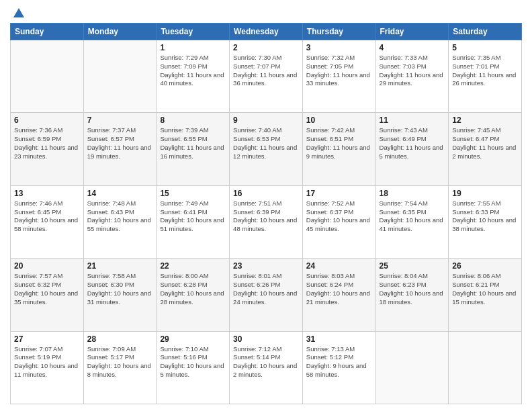 This screenshot has height=411, width=532. I want to click on day-number: 27, so click(47, 339).